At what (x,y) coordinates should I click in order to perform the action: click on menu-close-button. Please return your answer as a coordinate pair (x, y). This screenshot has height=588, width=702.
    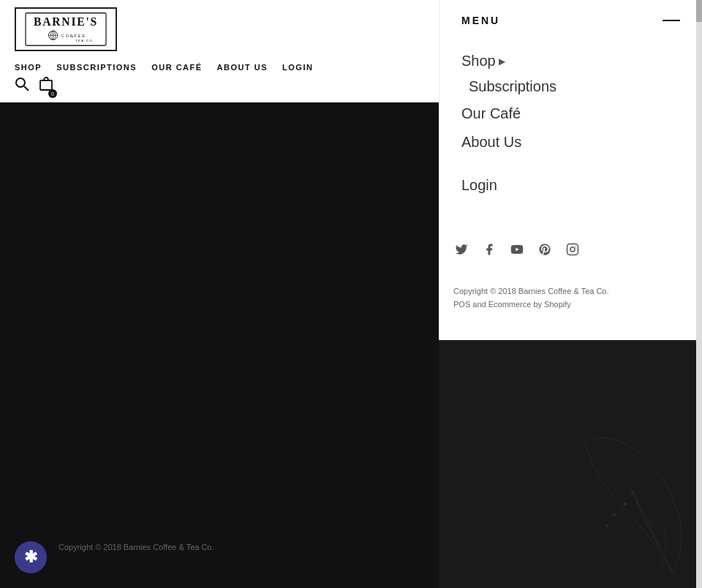
    Looking at the image, I should click on (671, 20).